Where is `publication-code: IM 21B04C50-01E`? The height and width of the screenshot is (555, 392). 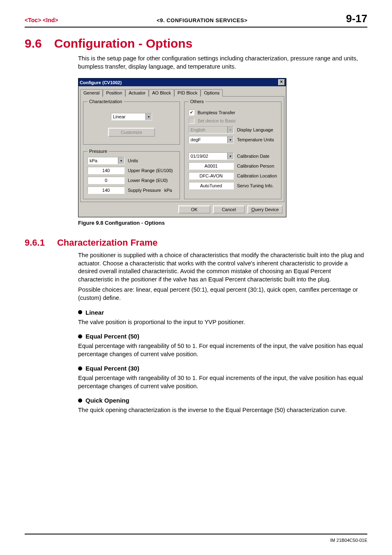
publication-code: IM 21B04C50-01E is located at coordinates (349, 540).